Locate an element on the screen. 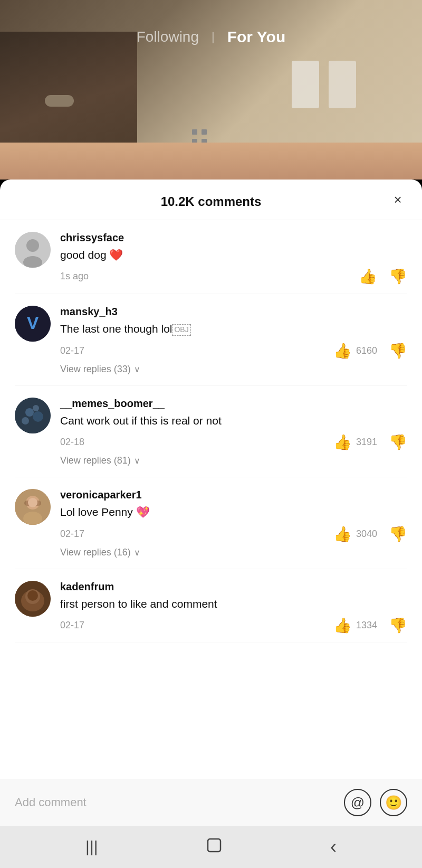  table-row: __memes_boomer__ Cant work out if this i… is located at coordinates (211, 432).